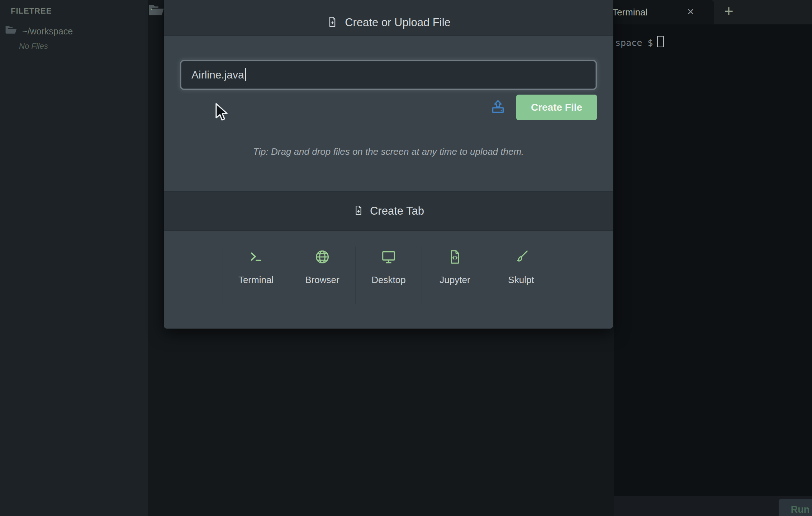 This screenshot has height=516, width=812. What do you see at coordinates (389, 211) in the screenshot?
I see `create-tab-header: Create Tab` at bounding box center [389, 211].